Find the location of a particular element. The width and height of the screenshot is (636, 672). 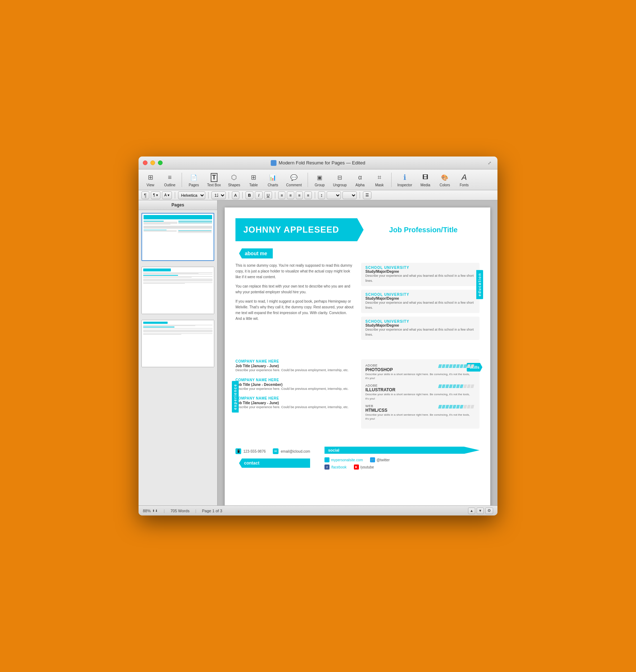

facebook-link: /facebook is located at coordinates (339, 467).